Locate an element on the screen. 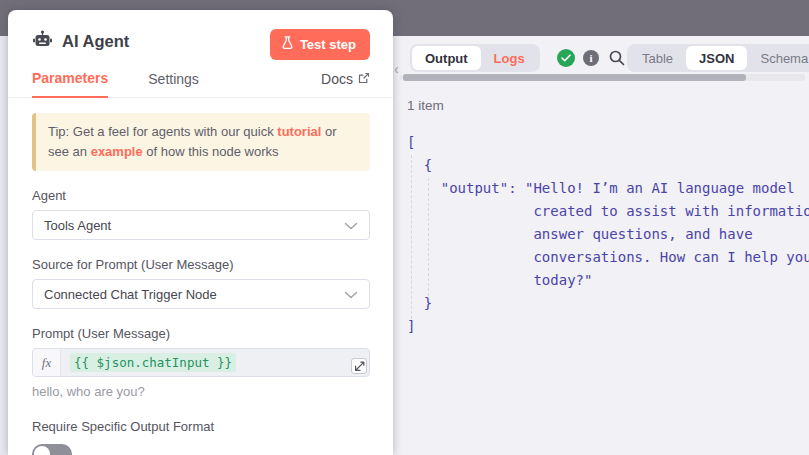  tab-docs: Docs is located at coordinates (346, 84).